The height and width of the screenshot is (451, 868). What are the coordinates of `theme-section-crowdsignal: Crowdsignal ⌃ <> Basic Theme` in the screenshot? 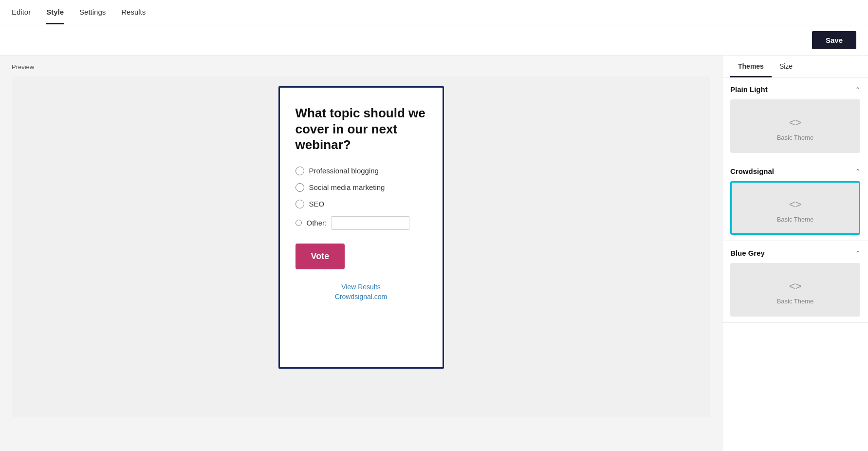 It's located at (795, 200).